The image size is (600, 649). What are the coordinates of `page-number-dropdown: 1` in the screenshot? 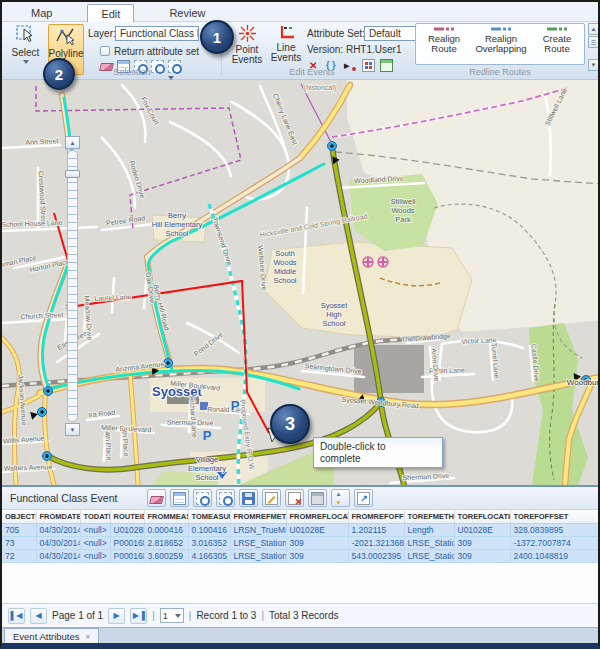 It's located at (172, 616).